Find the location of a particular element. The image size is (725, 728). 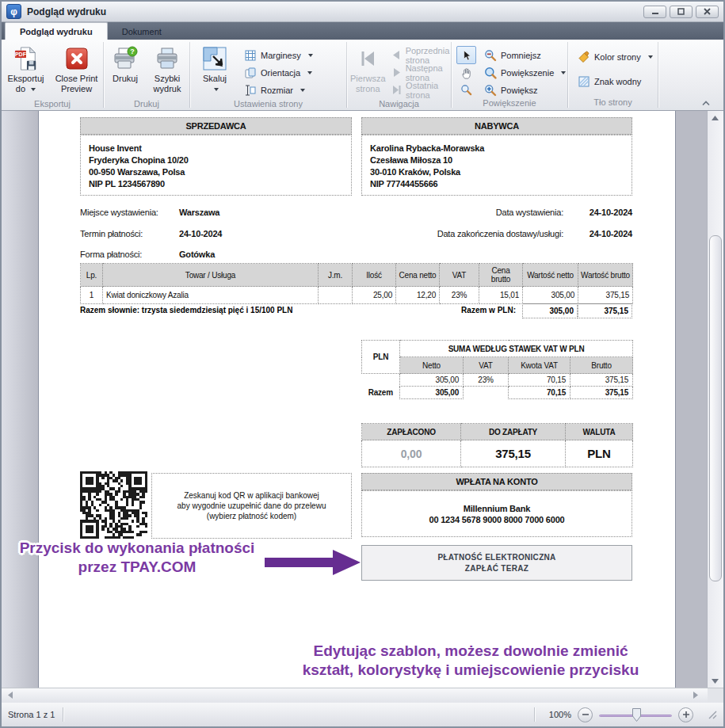

minimize-icon is located at coordinates (655, 12).